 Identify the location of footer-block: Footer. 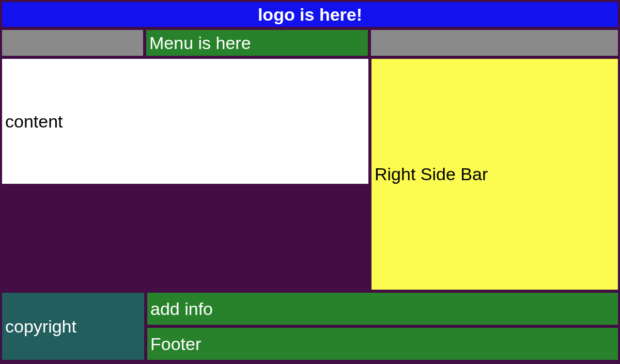
(382, 344).